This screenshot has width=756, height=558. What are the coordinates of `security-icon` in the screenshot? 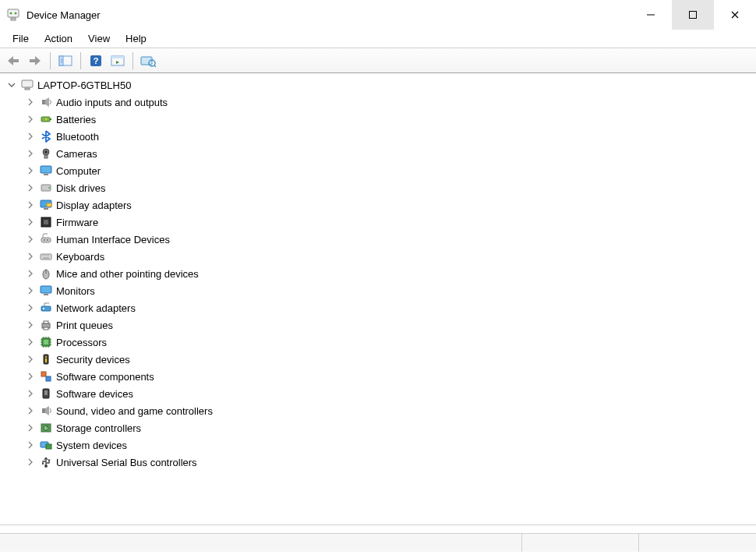 It's located at (46, 359).